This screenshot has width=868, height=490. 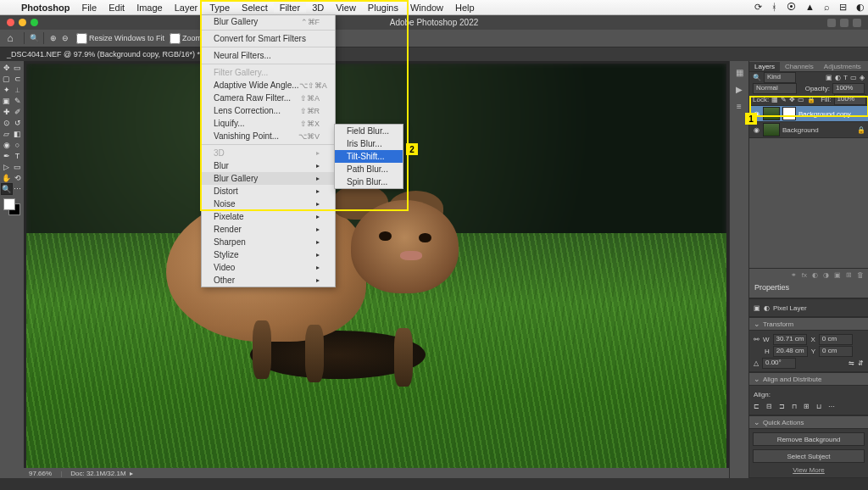 What do you see at coordinates (756, 339) in the screenshot?
I see `link-wh-icon: ⚯` at bounding box center [756, 339].